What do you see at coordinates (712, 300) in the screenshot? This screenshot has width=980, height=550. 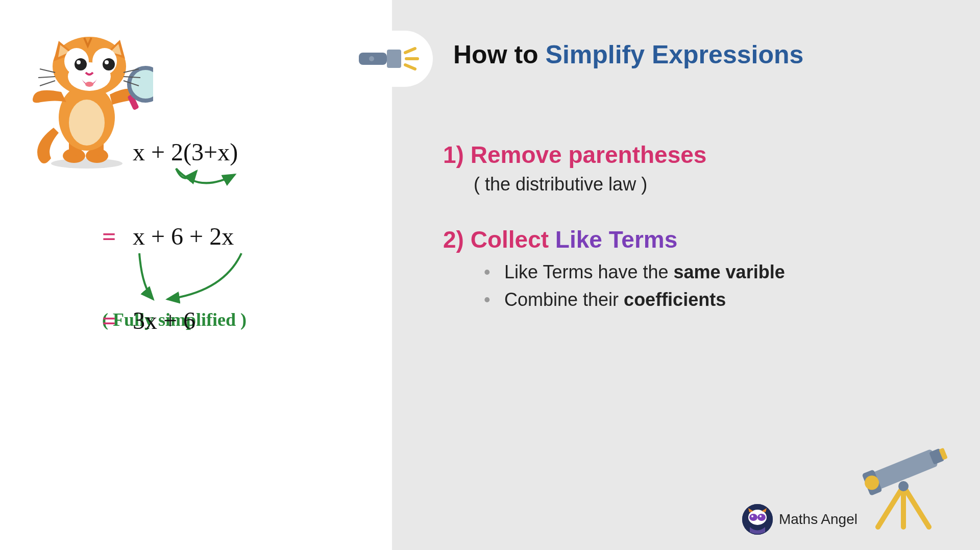 I see `bullet-2: Combine their coefficients` at bounding box center [712, 300].